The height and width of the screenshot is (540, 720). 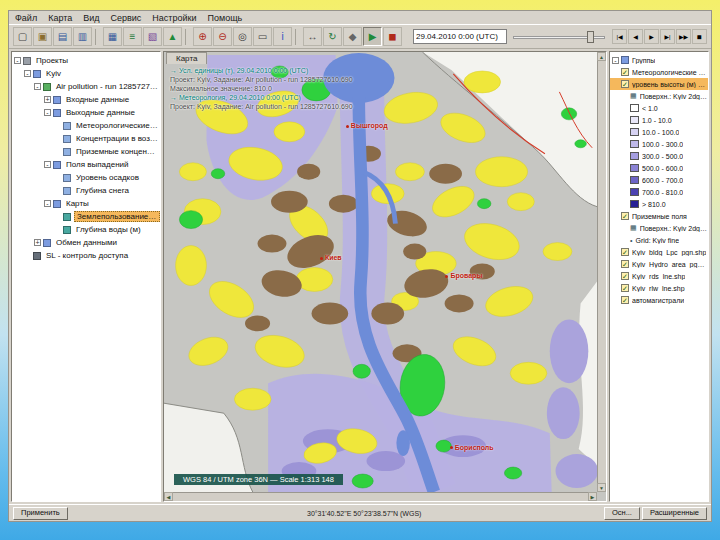 I want to click on map-horizontal-scrollbar: ◀ ▶, so click(x=380, y=496).